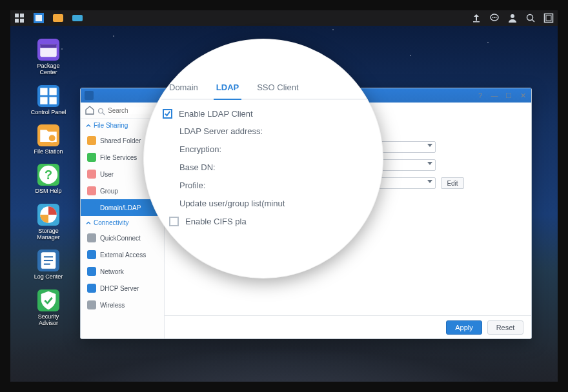  I want to click on section-title: File Sharing, so click(111, 125).